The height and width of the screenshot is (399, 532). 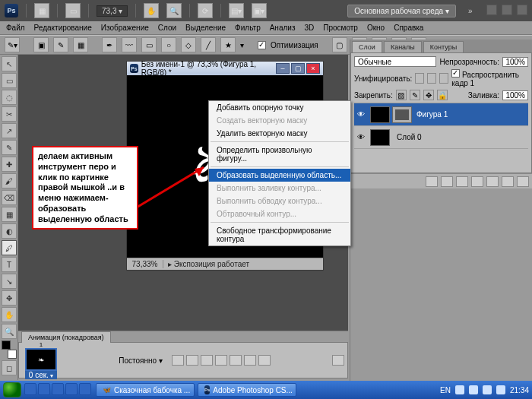 What do you see at coordinates (280, 154) in the screenshot?
I see `ctx-define-custom-shape: Определить произвольную фигуру...` at bounding box center [280, 154].